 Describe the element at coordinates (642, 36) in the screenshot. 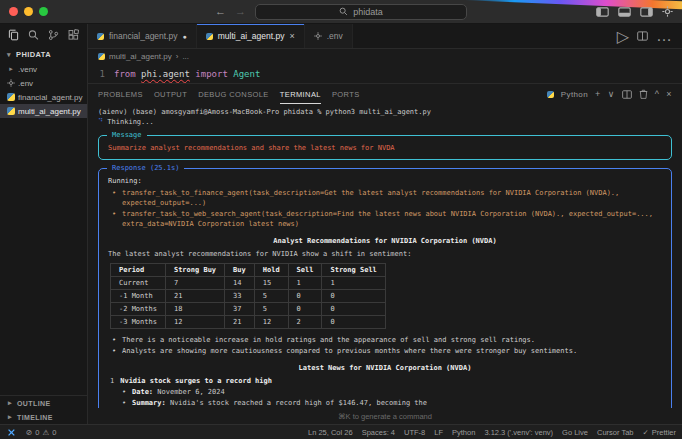

I see `split-editor-icon` at that location.